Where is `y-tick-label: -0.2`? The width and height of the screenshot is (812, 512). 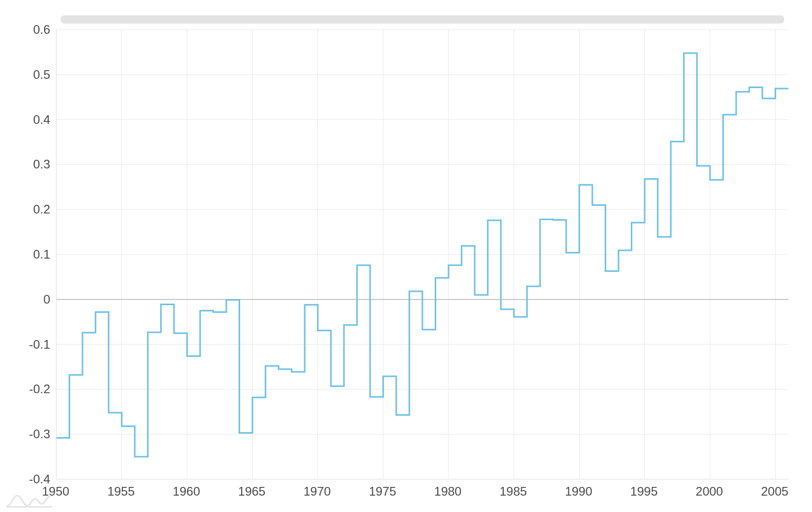 y-tick-label: -0.2 is located at coordinates (40, 389).